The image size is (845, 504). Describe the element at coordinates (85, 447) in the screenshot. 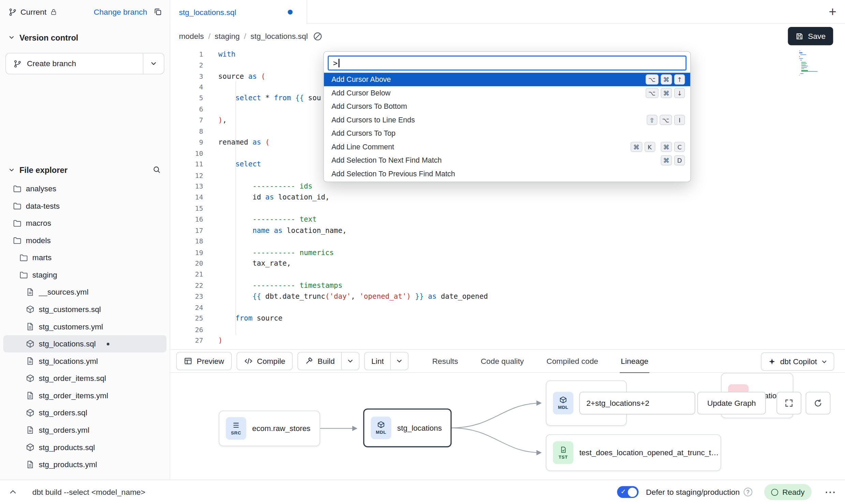

I see `file-item: stg_products.sql` at that location.